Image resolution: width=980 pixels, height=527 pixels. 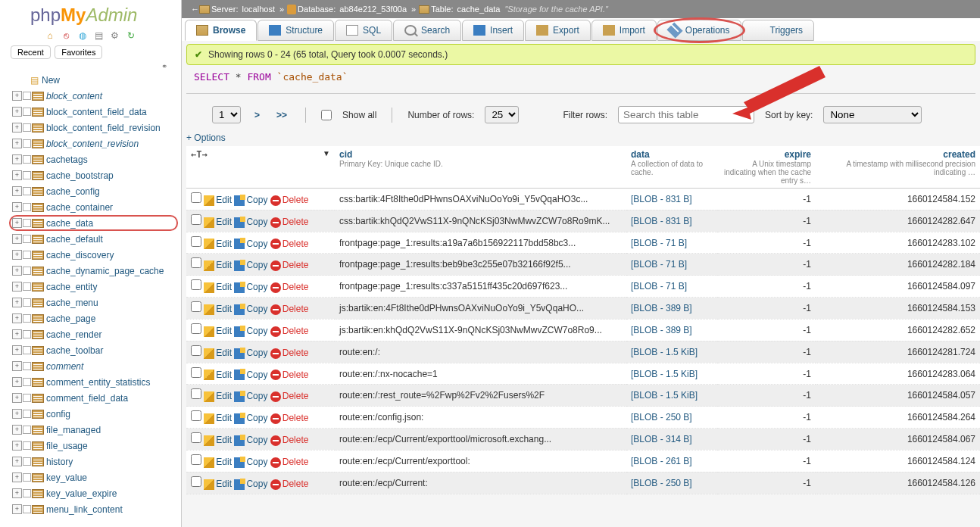 I want to click on tree-item-cache_default: +cache_default, so click(x=97, y=239).